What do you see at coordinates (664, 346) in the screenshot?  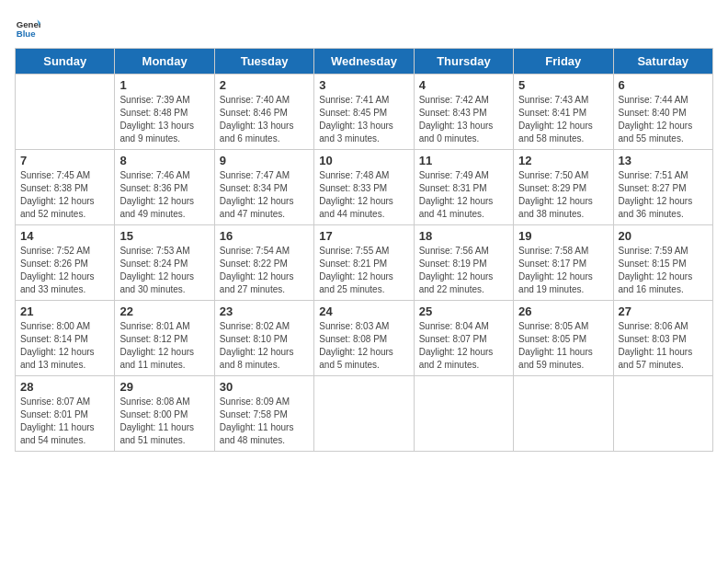 I see `day-info: Sunrise: 8:06 AM Sunset: 8:03 PM Dayligh…` at bounding box center [664, 346].